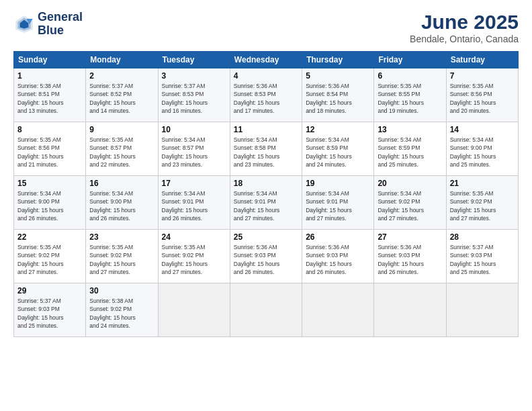  Describe the element at coordinates (266, 310) in the screenshot. I see `calendar-week-5: 29Sunrise: 5:37 AM Sunset: 9:03 PM Dayli…` at that location.